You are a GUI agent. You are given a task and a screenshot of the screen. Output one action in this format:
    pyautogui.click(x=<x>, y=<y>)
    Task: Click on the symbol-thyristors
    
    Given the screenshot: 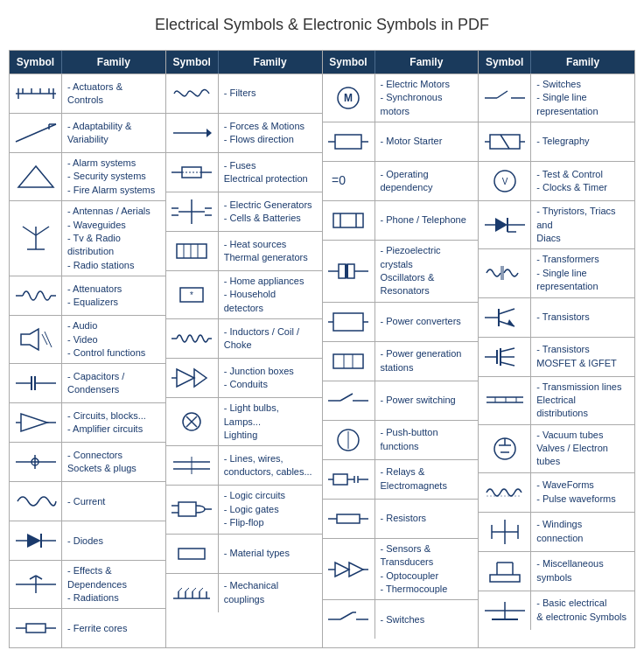 What is the action you would take?
    pyautogui.click(x=505, y=225)
    